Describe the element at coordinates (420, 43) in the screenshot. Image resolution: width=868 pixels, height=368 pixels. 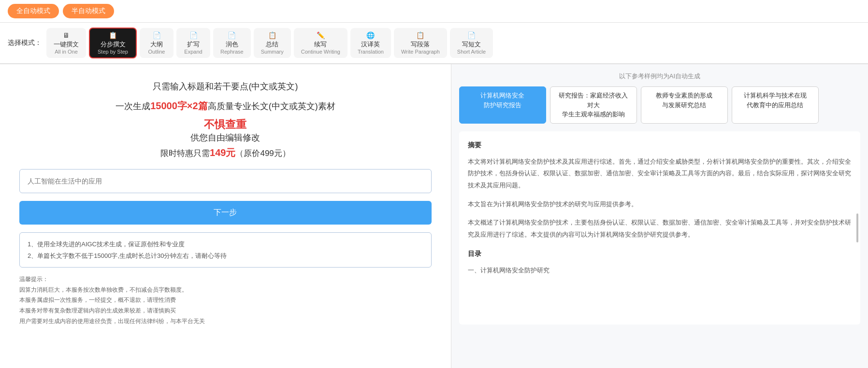
I see `mode-item-paragraph: 📋 写段落 Write Paragraph` at that location.